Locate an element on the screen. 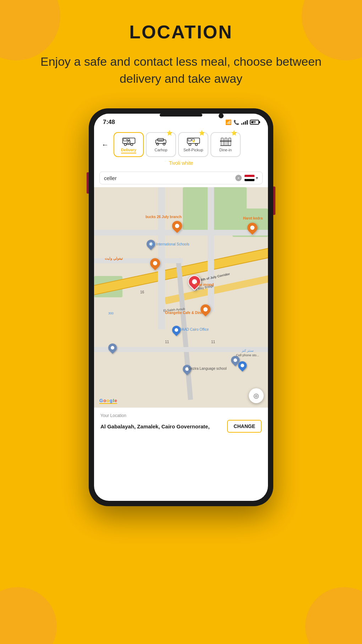 The width and height of the screenshot is (362, 644). phone-notch is located at coordinates (181, 115).